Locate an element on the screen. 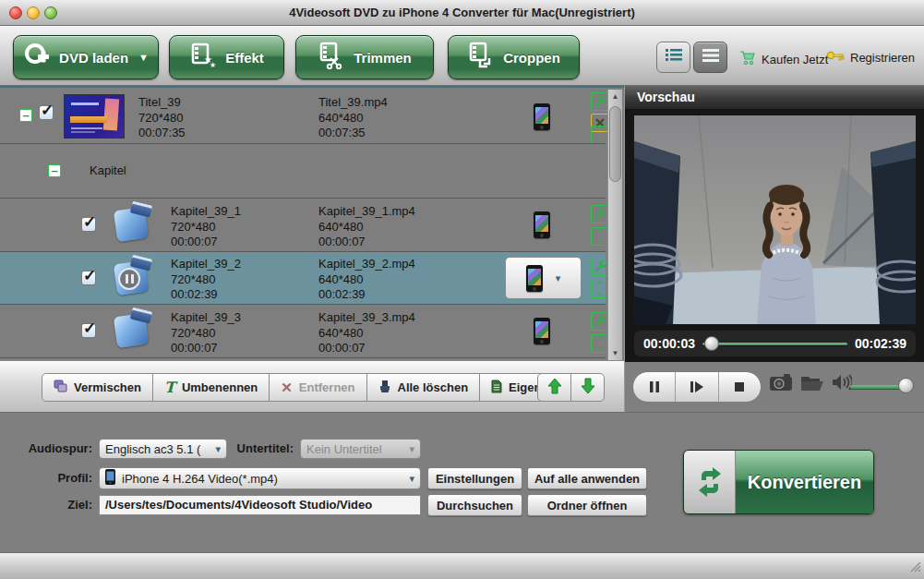  resize-grip is located at coordinates (915, 568).